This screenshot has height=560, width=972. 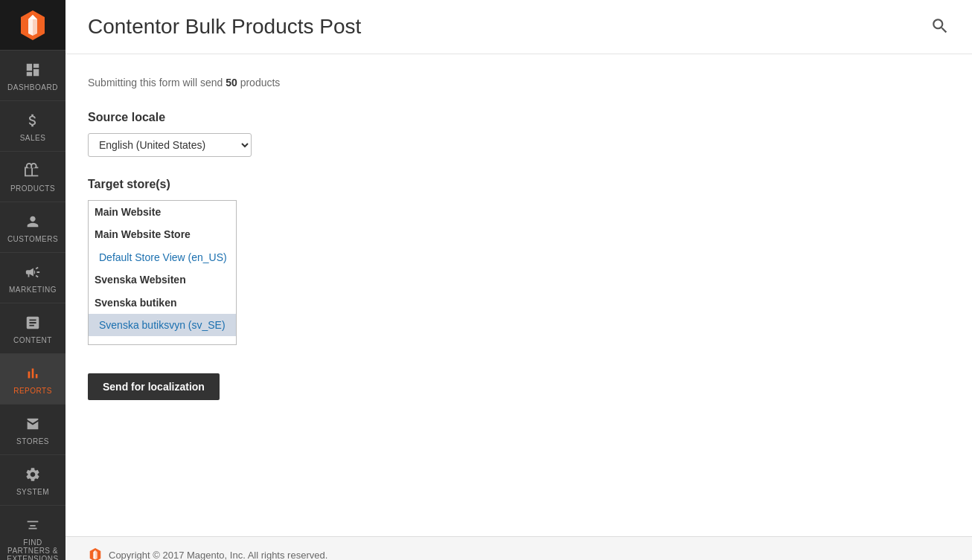 I want to click on sidebar-item-marketing: MARKETING, so click(x=33, y=278).